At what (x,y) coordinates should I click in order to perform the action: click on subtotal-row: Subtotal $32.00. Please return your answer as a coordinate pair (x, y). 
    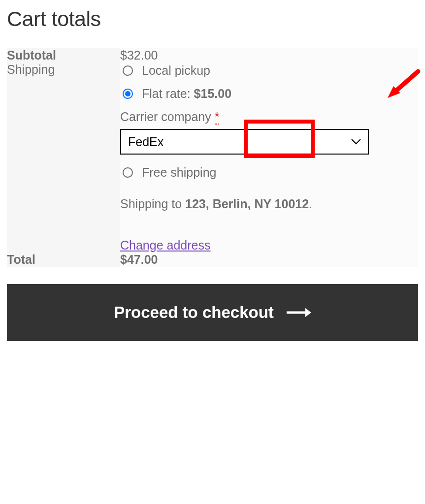
    Looking at the image, I should click on (213, 55).